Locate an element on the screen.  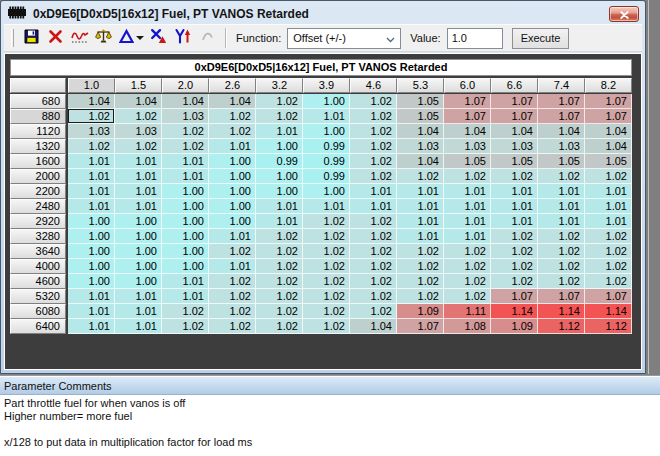
column-header: 3.2 is located at coordinates (280, 86).